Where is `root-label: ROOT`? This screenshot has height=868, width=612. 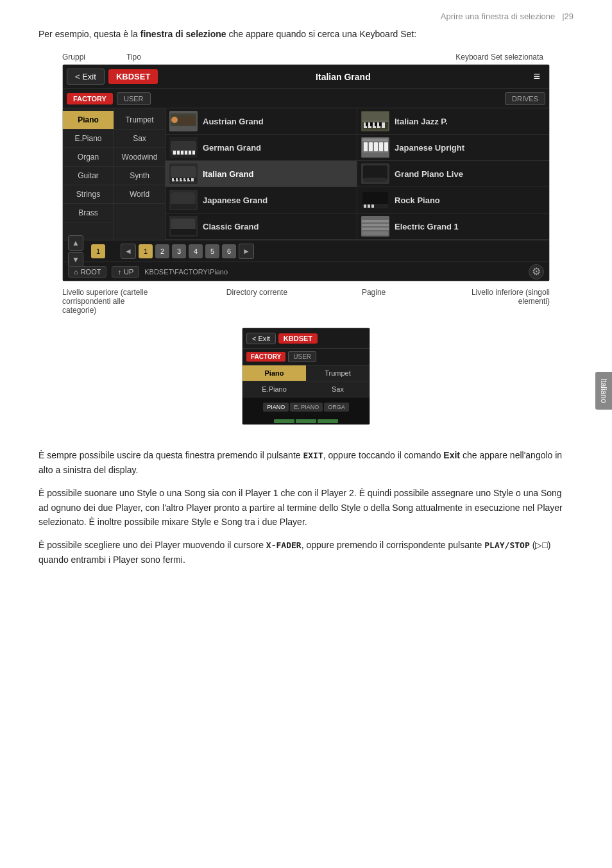
root-label: ROOT is located at coordinates (91, 272).